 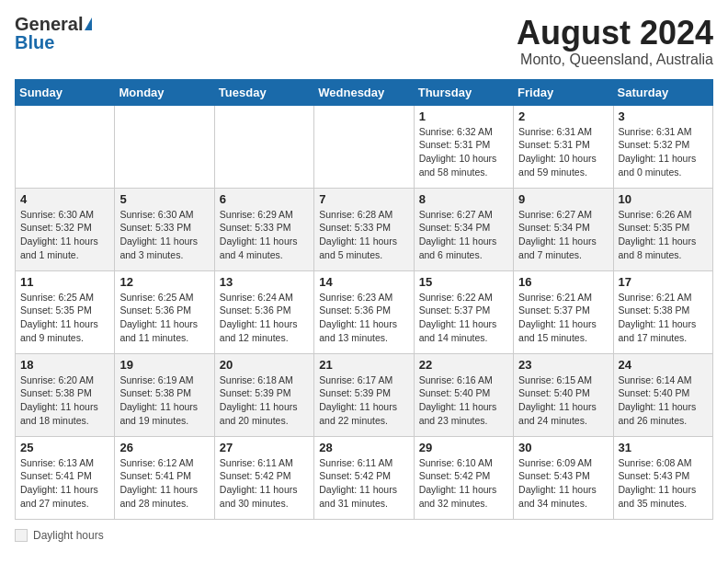 I want to click on day-info: Sunrise: 6:15 AM Sunset: 5:40 PM Dayligh…, so click(x=563, y=401).